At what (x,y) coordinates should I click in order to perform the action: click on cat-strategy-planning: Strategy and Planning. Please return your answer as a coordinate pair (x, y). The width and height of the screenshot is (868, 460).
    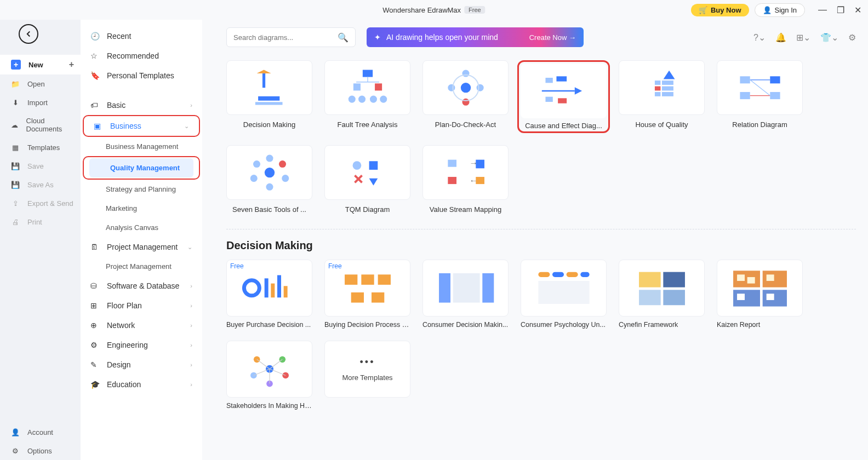
    Looking at the image, I should click on (141, 189).